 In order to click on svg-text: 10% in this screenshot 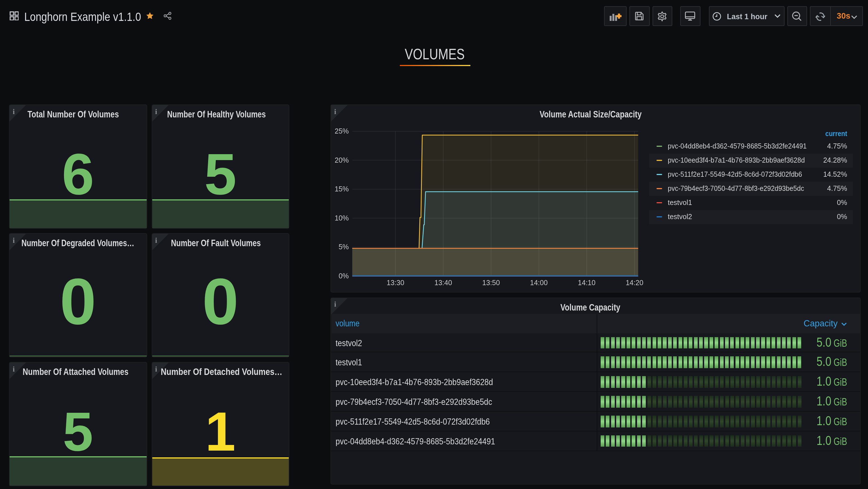, I will do `click(342, 218)`.